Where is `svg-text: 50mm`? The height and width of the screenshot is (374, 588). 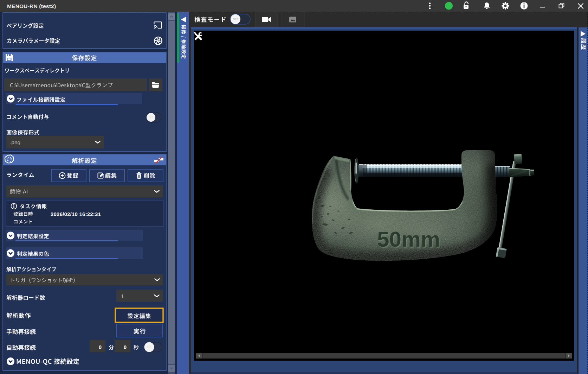 svg-text: 50mm is located at coordinates (408, 239).